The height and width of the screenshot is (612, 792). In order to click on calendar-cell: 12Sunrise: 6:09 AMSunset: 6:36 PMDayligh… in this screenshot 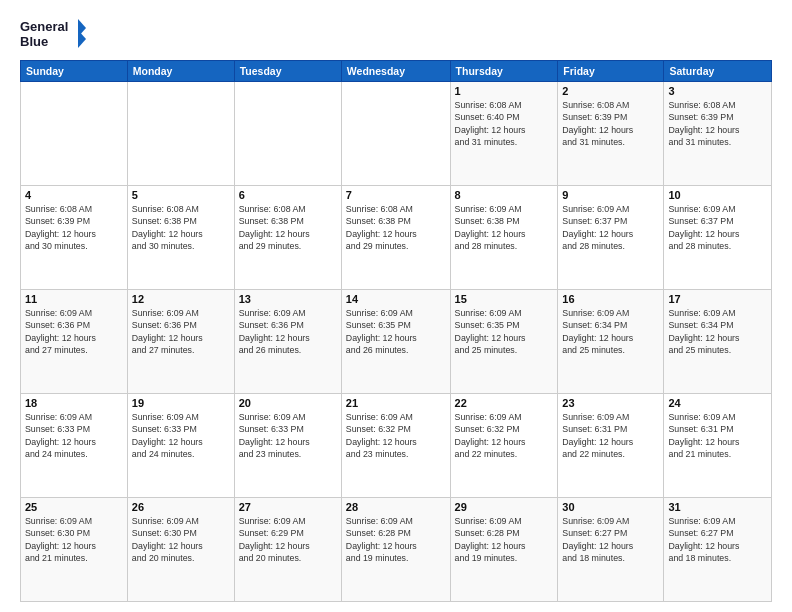, I will do `click(180, 342)`.